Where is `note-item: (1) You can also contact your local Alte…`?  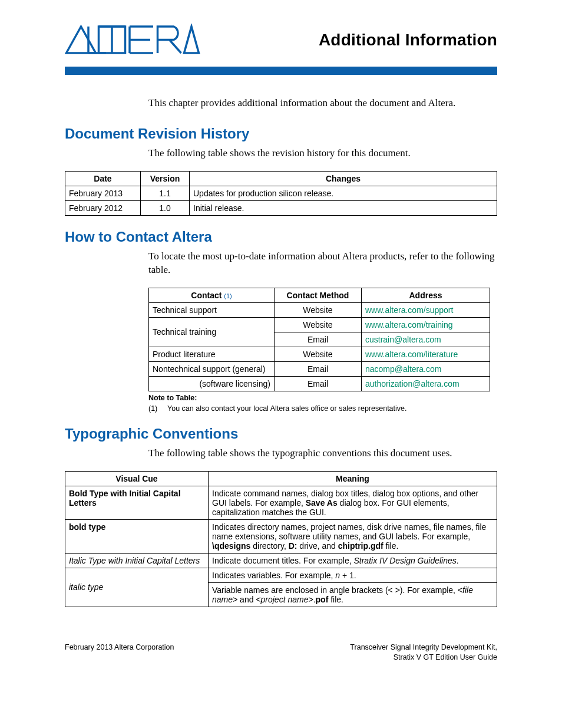 note-item: (1) You can also contact your local Alte… is located at coordinates (323, 409).